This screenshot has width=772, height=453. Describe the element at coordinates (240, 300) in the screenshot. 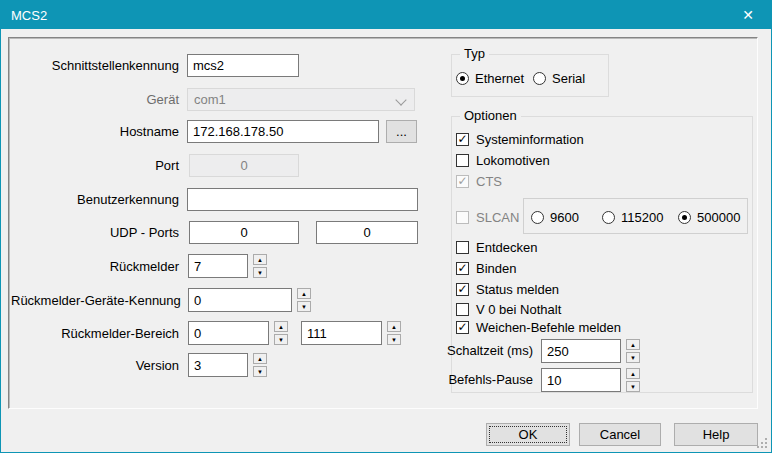

I see `rueckmelder-geraete-kennung-input` at that location.